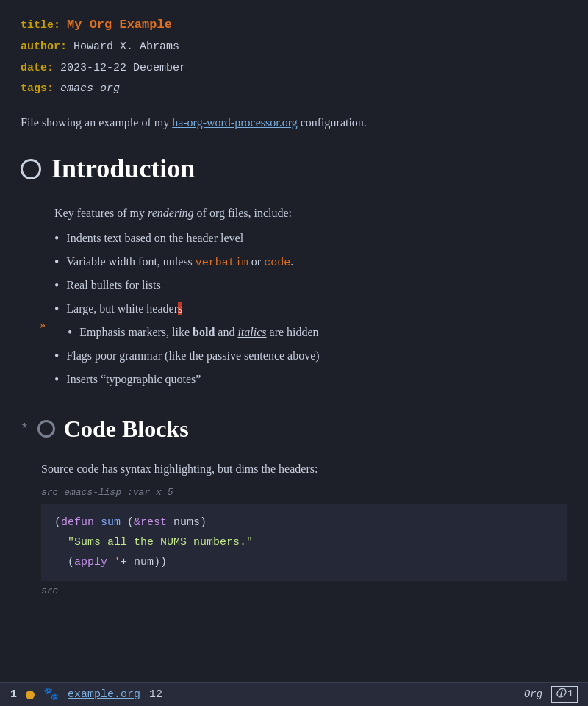 This screenshot has height=706, width=588. I want to click on list-item: • Inserts “typographic quotes”, so click(311, 379).